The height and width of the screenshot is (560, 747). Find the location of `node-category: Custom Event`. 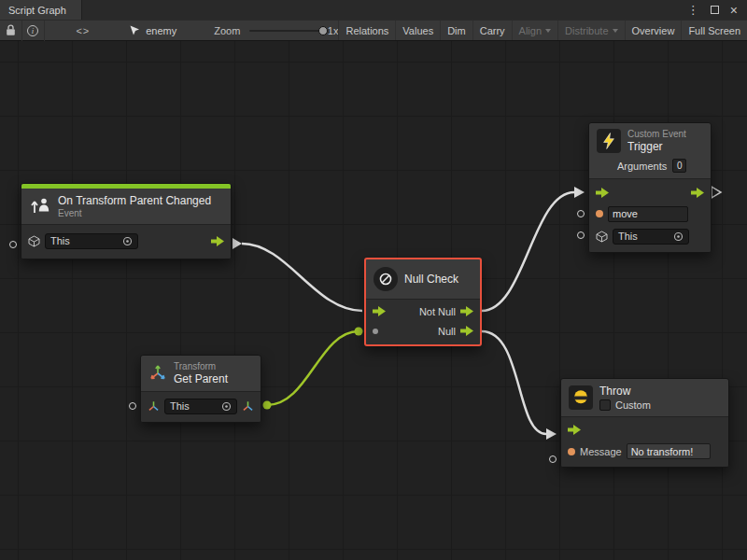

node-category: Custom Event is located at coordinates (657, 134).